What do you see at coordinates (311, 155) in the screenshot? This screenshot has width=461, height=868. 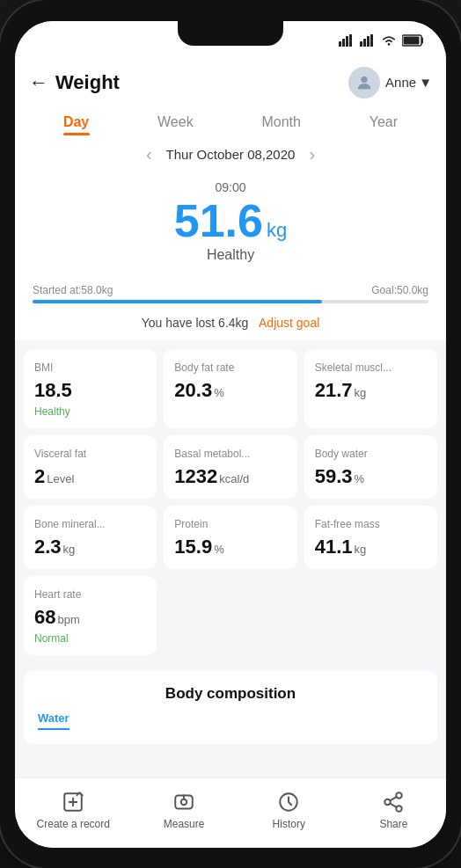 I see `next-date-button: ›` at bounding box center [311, 155].